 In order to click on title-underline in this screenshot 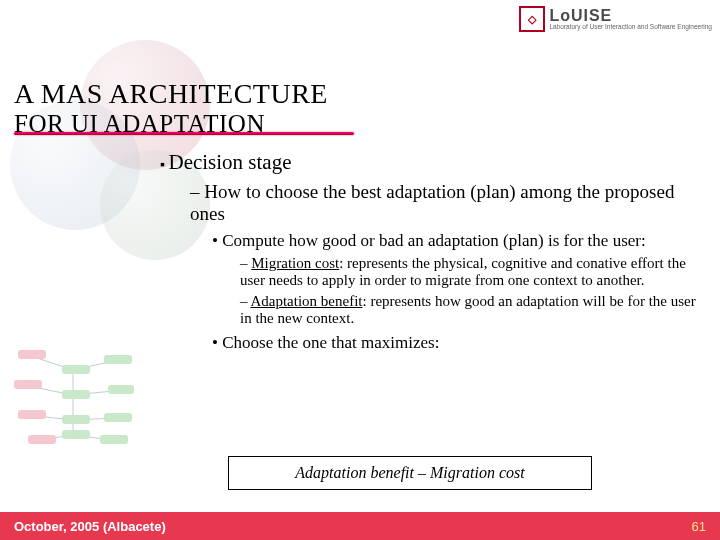, I will do `click(184, 134)`.